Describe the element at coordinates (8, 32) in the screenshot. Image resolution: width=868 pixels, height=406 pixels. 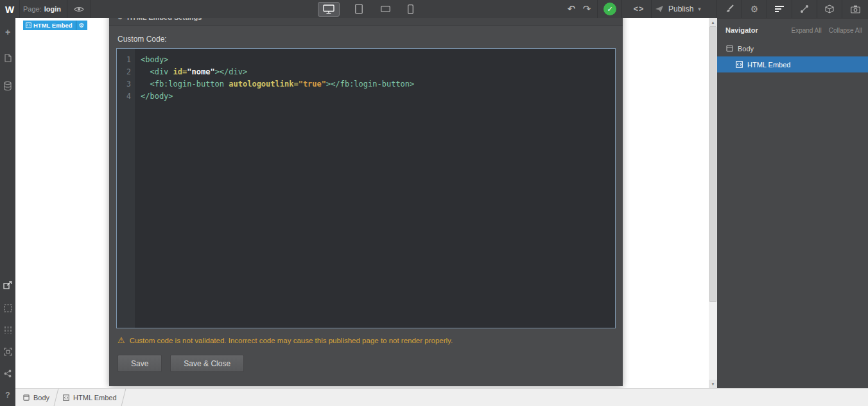
I see `plus-icon: +` at that location.